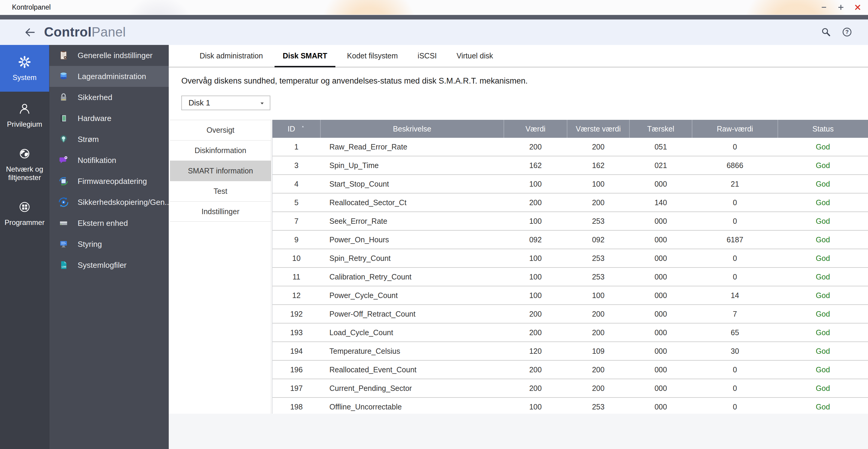 The width and height of the screenshot is (868, 449). Describe the element at coordinates (570, 165) in the screenshot. I see `table-row: 3 Spin_Up_Time 162 162 021 6866 God` at that location.